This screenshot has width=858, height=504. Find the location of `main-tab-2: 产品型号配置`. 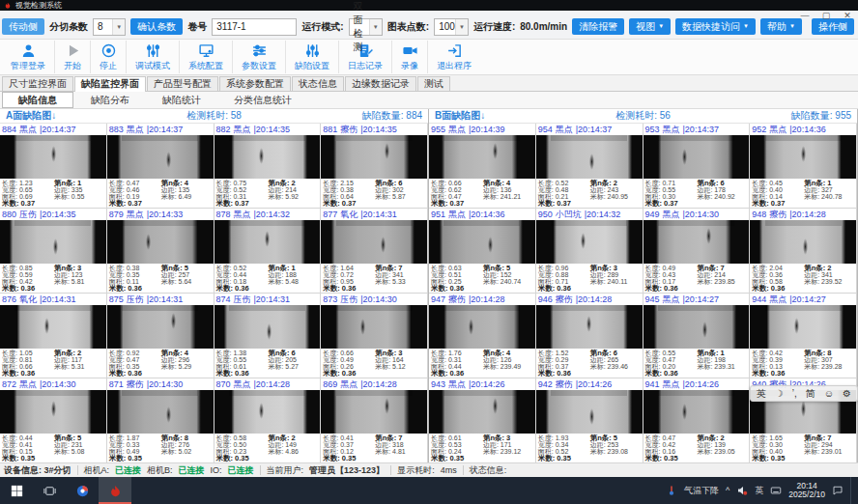

main-tab-2: 产品型号配置 is located at coordinates (183, 83).